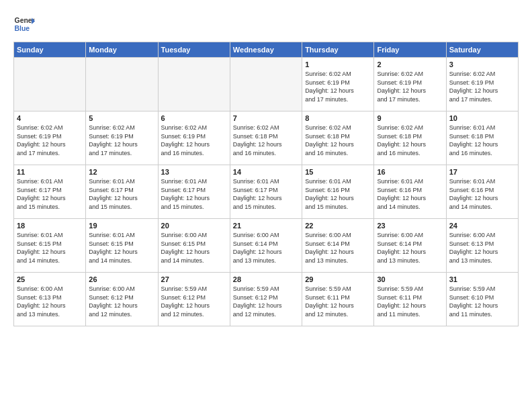  I want to click on weekday-header-cell: Saturday, so click(482, 50).